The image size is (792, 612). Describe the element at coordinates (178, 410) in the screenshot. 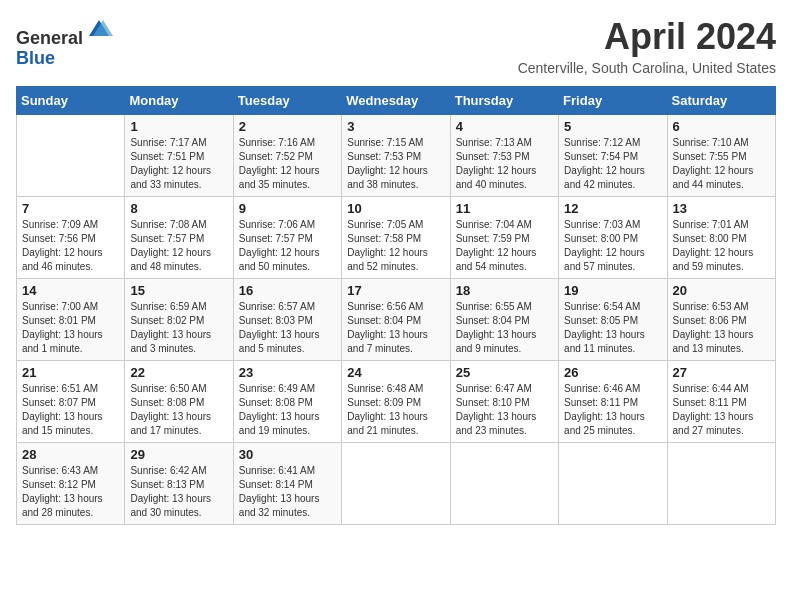

I see `day-info: Sunrise: 6:50 AM Sunset: 8:08 PM Dayligh…` at that location.